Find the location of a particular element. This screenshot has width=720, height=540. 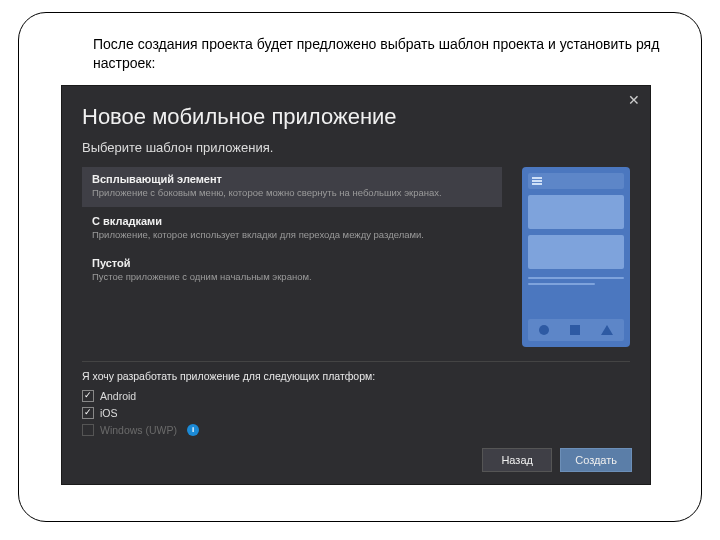

platforms-label: Я хочу разработать приложение для следую… is located at coordinates (356, 376).